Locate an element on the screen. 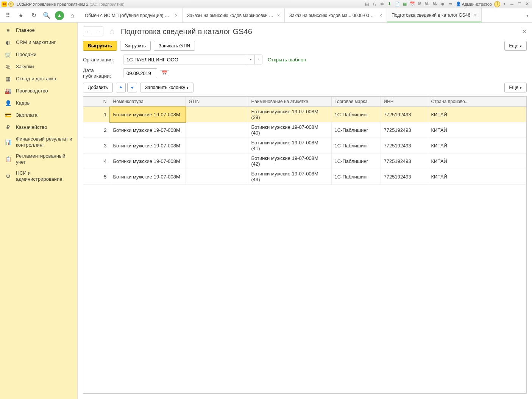  zoom-icon: ⊕ is located at coordinates (443, 4).